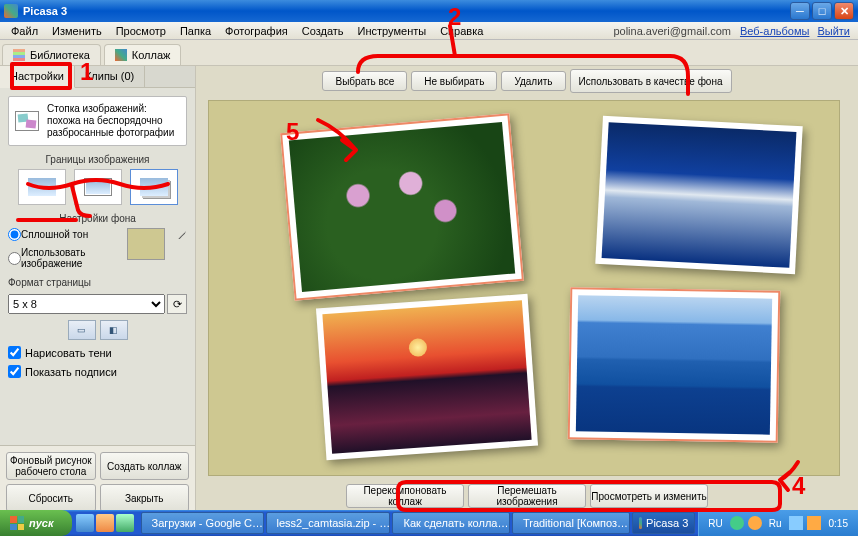 This screenshot has width=858, height=536. What do you see at coordinates (121, 55) in the screenshot?
I see `collage-icon` at bounding box center [121, 55].